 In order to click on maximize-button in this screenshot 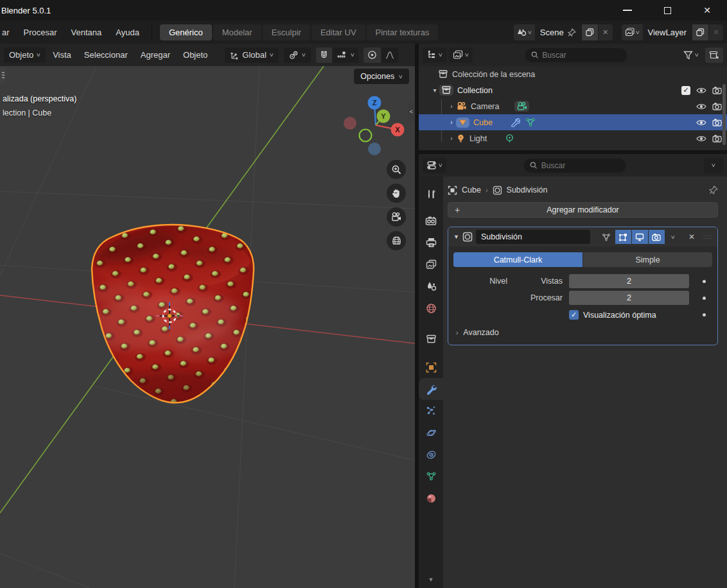, I will do `click(667, 10)`.